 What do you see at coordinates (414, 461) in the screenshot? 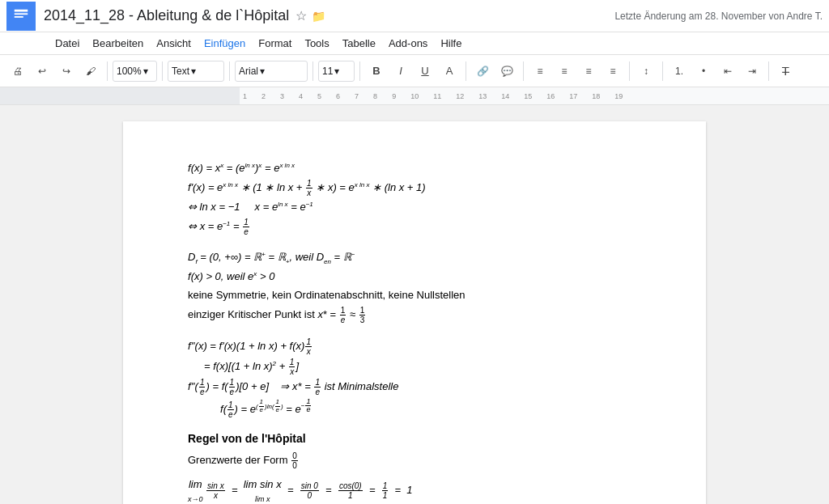
I see `grenzwerte-subtitle: Grenzwerte der Form 00` at bounding box center [414, 461].